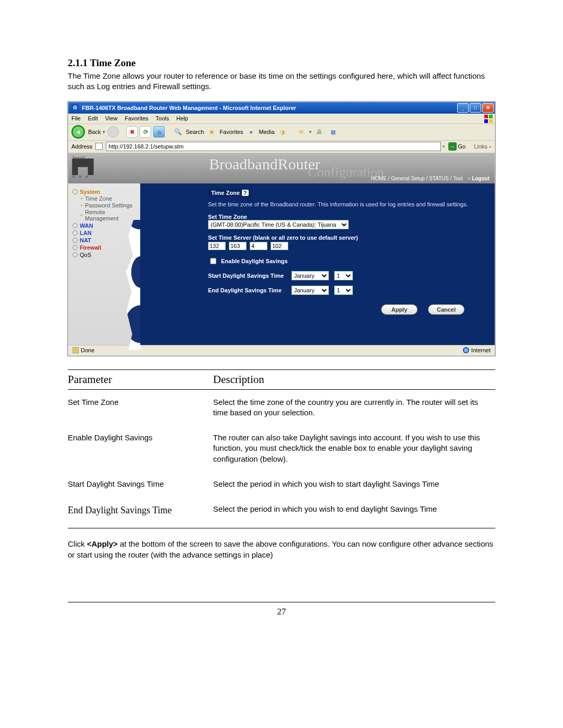 This screenshot has width=563, height=728. Describe the element at coordinates (475, 108) in the screenshot. I see `maximize-button: □` at that location.